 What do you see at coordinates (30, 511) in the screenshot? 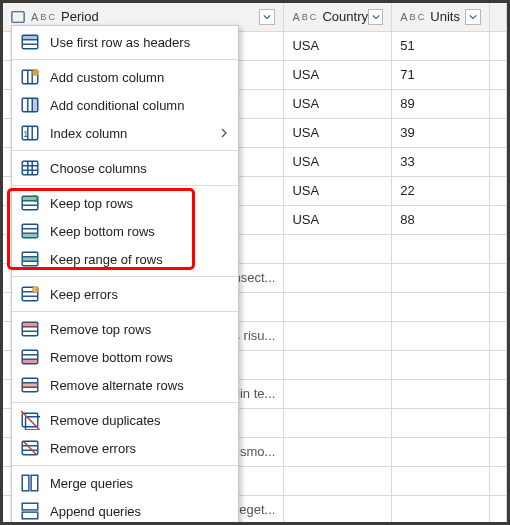
I see `append-icon` at bounding box center [30, 511].